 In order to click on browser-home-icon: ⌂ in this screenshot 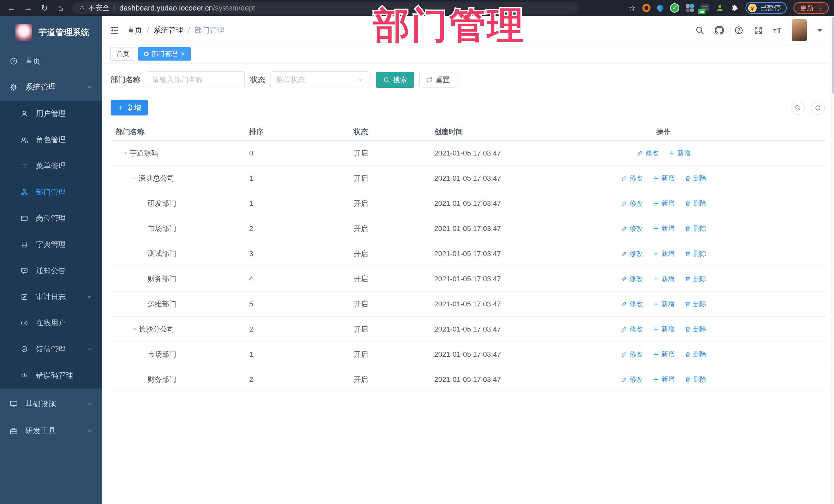, I will do `click(61, 8)`.